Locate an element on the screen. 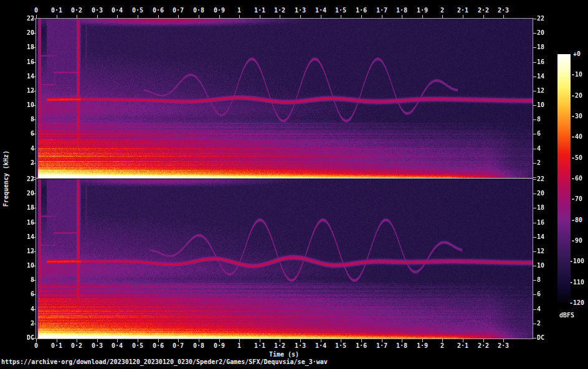 Image resolution: width=588 pixels, height=369 pixels. time-tick-label: 1 is located at coordinates (239, 346).